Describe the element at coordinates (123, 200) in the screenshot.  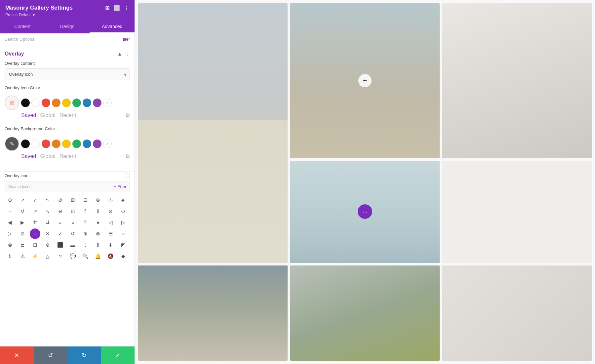
I see `icon-cell: ◈` at that location.